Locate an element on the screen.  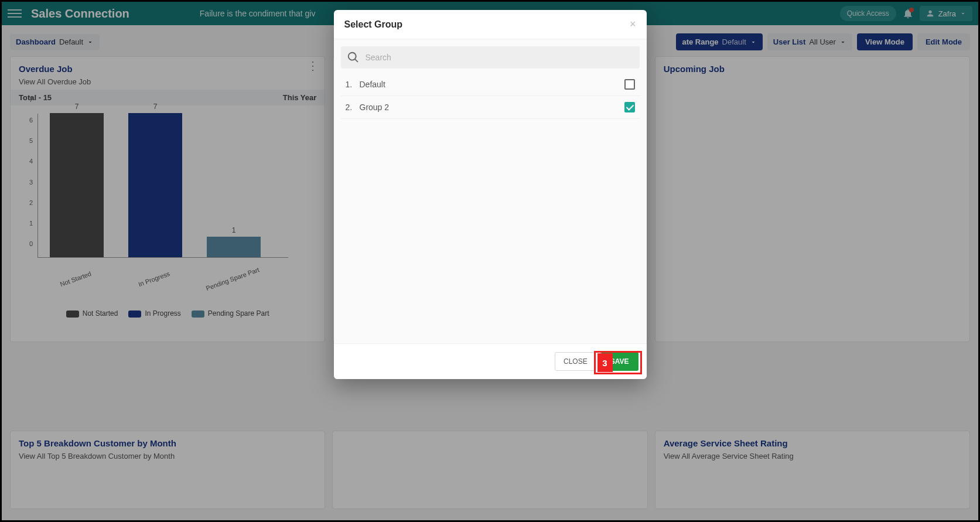
search-icon is located at coordinates (353, 57).